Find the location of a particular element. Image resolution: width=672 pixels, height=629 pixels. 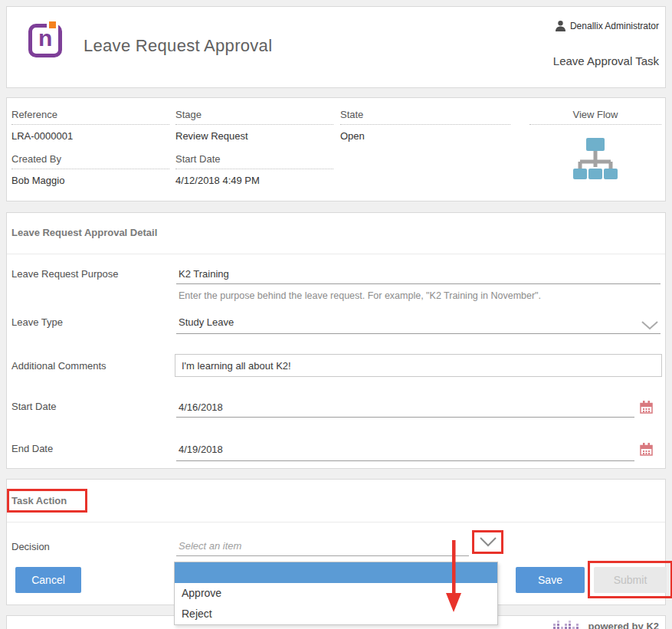

comments-value: I'm learning all about K2! is located at coordinates (236, 366).